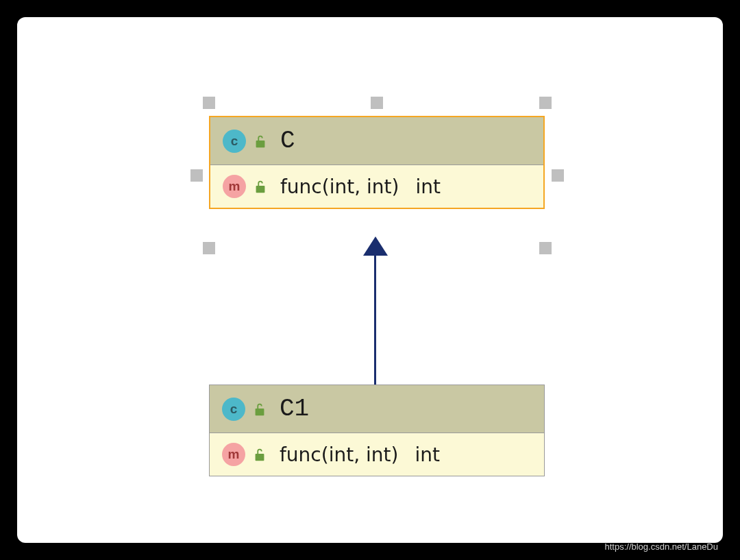 This screenshot has height=560, width=740. I want to click on selection-handle-ne, so click(545, 103).